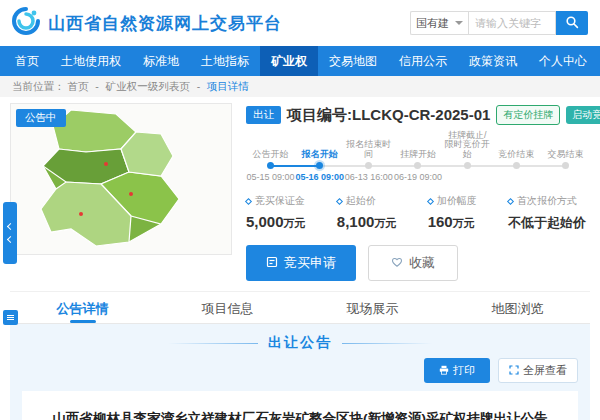 Image resolution: width=600 pixels, height=420 pixels. I want to click on search-area: 国有建, so click(499, 23).